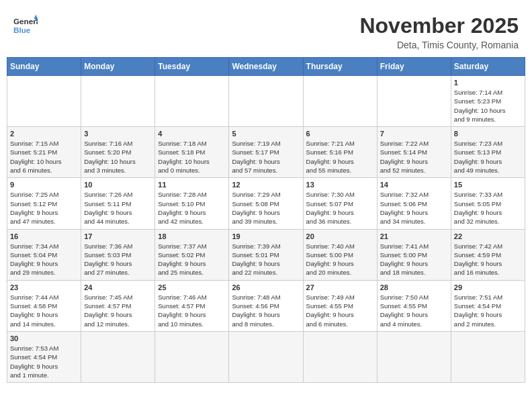 The height and width of the screenshot is (411, 532). Describe the element at coordinates (266, 157) in the screenshot. I see `day-info: Sunrise: 7:19 AMSunset: 5:17 PMDaylight:…` at that location.